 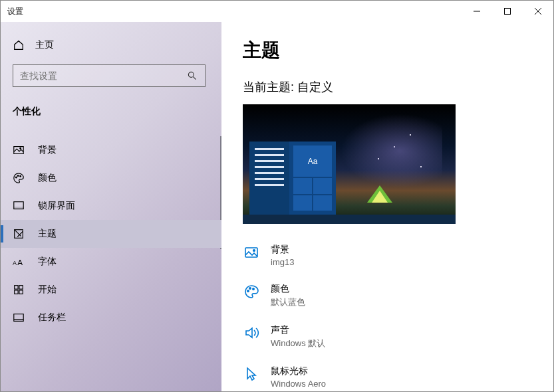 What do you see at coordinates (387, 297) in the screenshot?
I see `setting-color: 颜色 默认蓝色` at bounding box center [387, 297].